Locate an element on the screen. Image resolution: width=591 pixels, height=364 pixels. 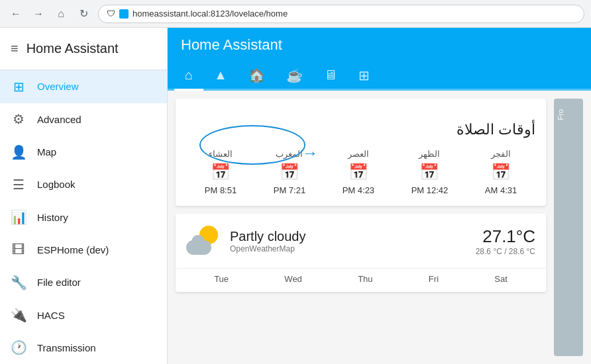
weather-description: Partly cloudy is located at coordinates (347, 237).